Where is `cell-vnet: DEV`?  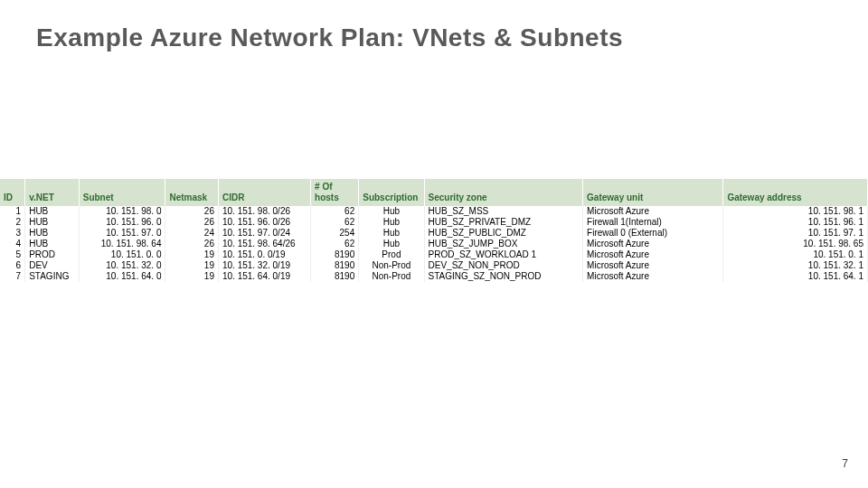
cell-vnet: DEV is located at coordinates (52, 266).